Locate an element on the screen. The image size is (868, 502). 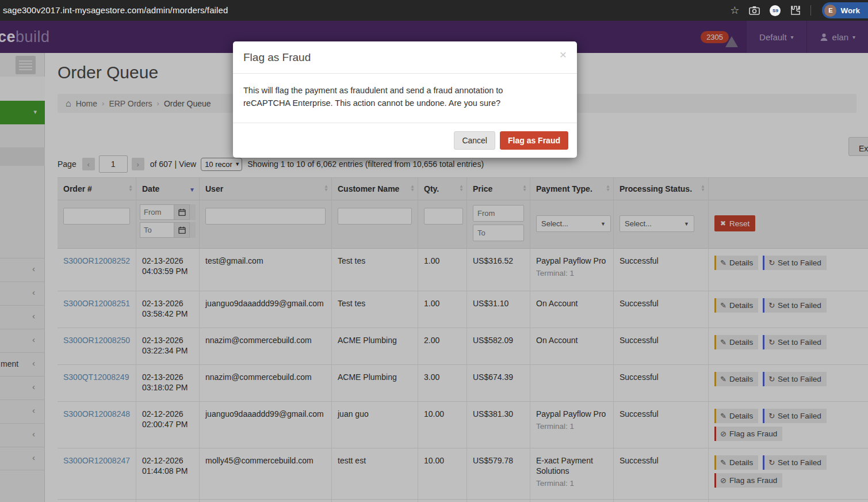
modal-header: Flag as Fraud × is located at coordinates (405, 58).